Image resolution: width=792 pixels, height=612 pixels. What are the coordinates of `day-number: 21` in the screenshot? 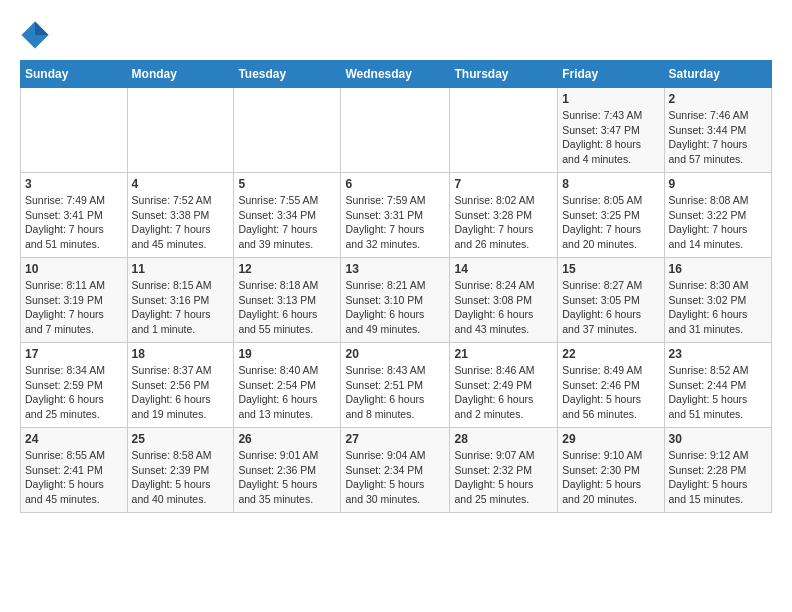 It's located at (504, 354).